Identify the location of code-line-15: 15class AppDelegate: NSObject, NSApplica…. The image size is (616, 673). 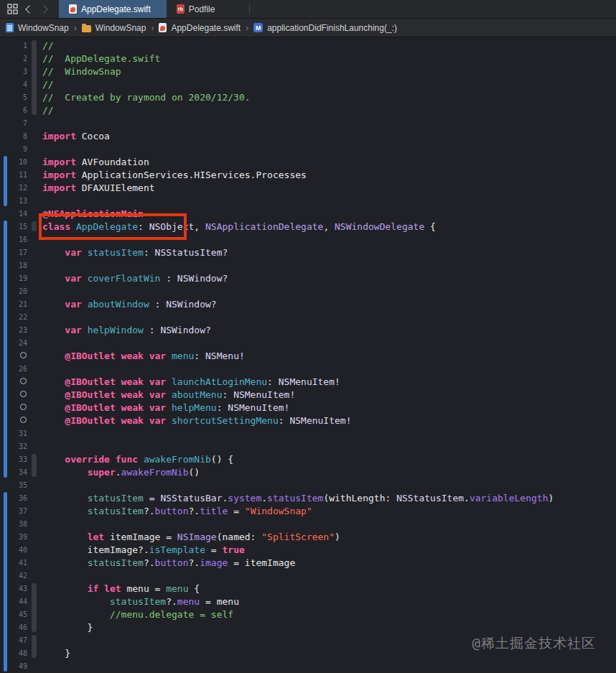
(308, 226).